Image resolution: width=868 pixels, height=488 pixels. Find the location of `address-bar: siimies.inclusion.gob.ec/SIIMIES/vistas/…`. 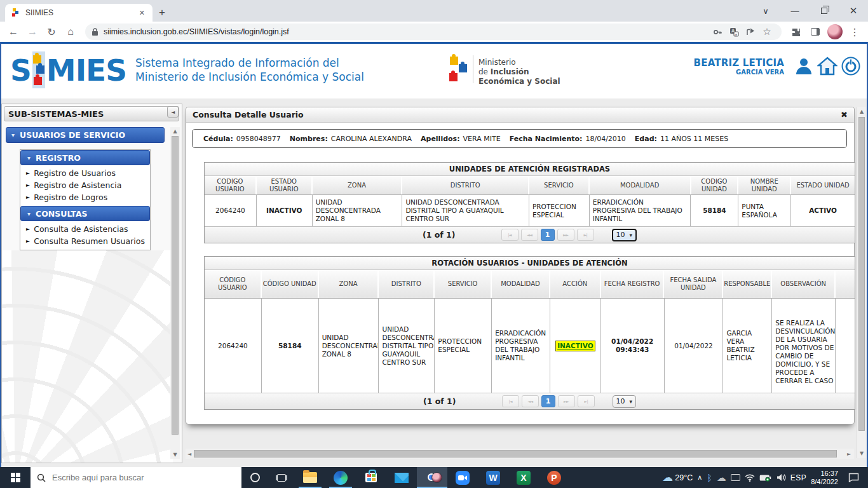

address-bar: siimies.inclusion.gob.ec/SIIMIES/vistas/… is located at coordinates (433, 32).